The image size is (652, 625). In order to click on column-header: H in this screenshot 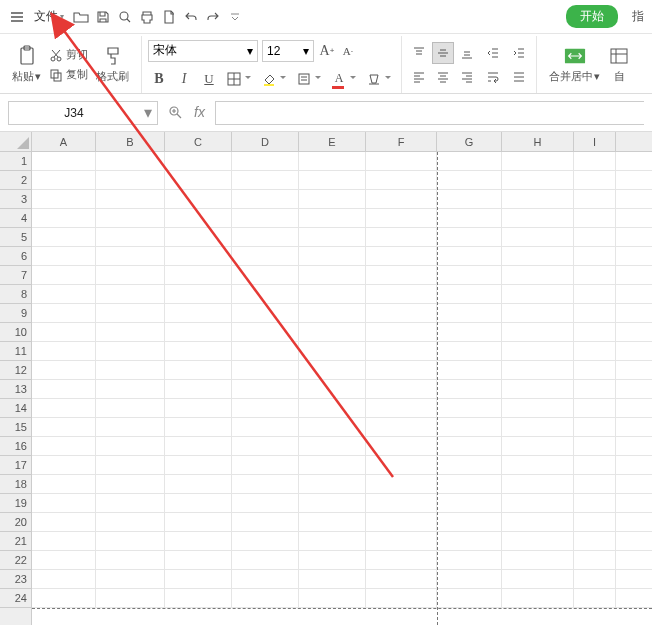, I will do `click(538, 142)`.